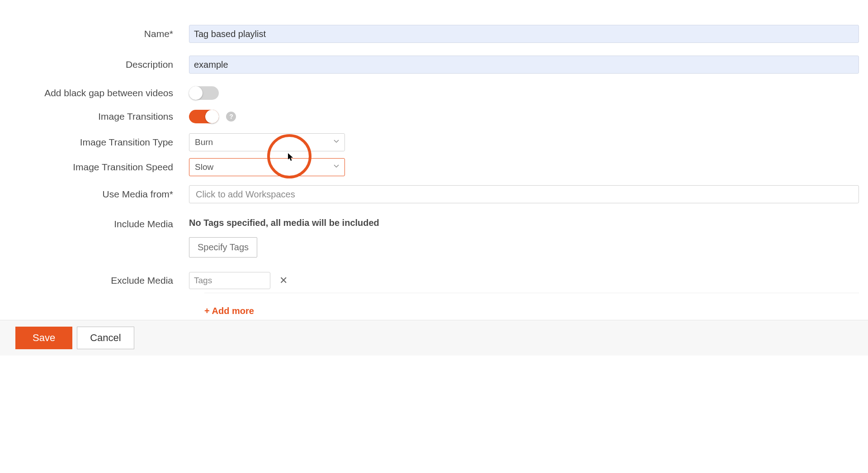 Image resolution: width=868 pixels, height=473 pixels. I want to click on transition-speed-select: Slow, so click(267, 167).